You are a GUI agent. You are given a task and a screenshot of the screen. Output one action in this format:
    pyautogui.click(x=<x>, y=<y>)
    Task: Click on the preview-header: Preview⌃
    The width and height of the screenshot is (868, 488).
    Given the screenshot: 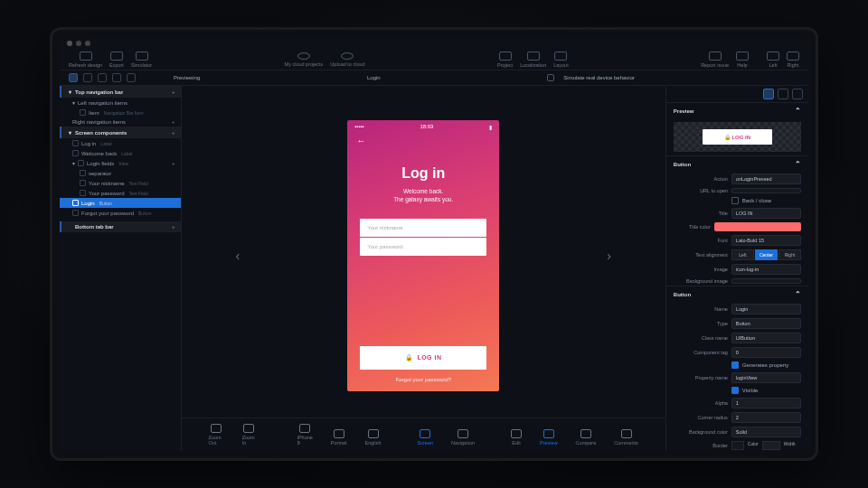 What is the action you would take?
    pyautogui.click(x=738, y=110)
    